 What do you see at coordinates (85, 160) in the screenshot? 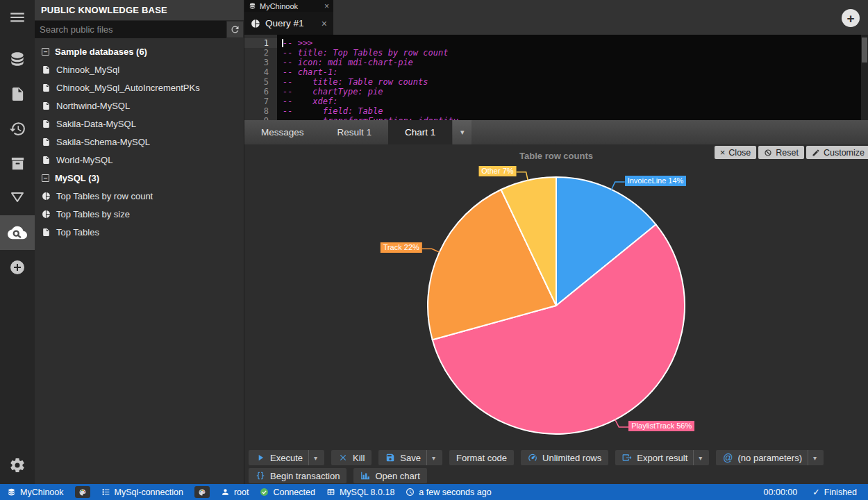
I see `tree-item-label: World-MySQL` at bounding box center [85, 160].